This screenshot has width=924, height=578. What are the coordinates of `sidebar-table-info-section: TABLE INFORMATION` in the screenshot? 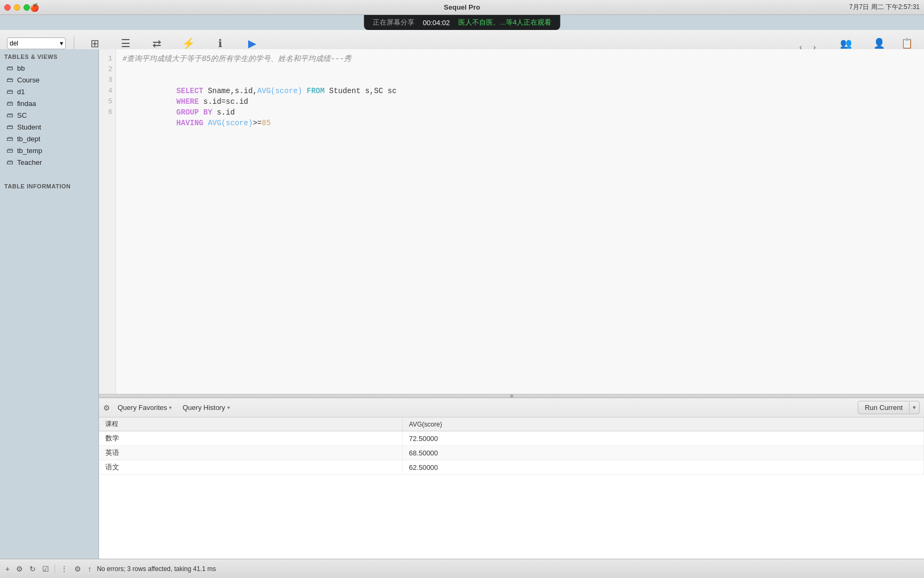 It's located at (49, 185).